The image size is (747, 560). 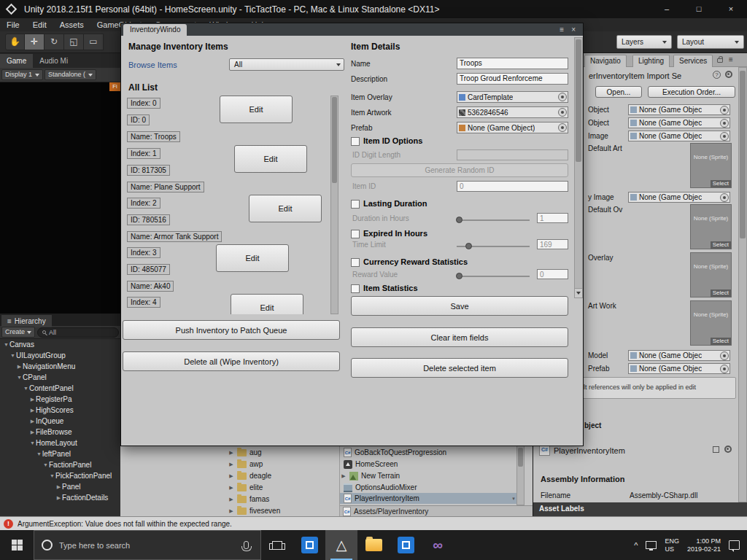 What do you see at coordinates (699, 9) in the screenshot?
I see `maximize-button: □` at bounding box center [699, 9].